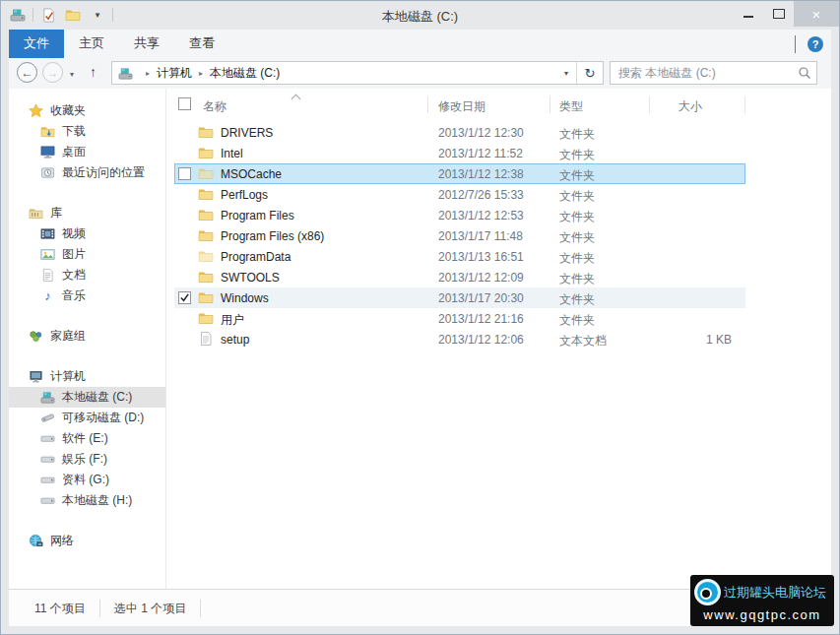 This screenshot has height=635, width=840. What do you see at coordinates (762, 601) in the screenshot?
I see `watermark: 过期罐头电脑论坛 www.gqgtpc.com` at bounding box center [762, 601].